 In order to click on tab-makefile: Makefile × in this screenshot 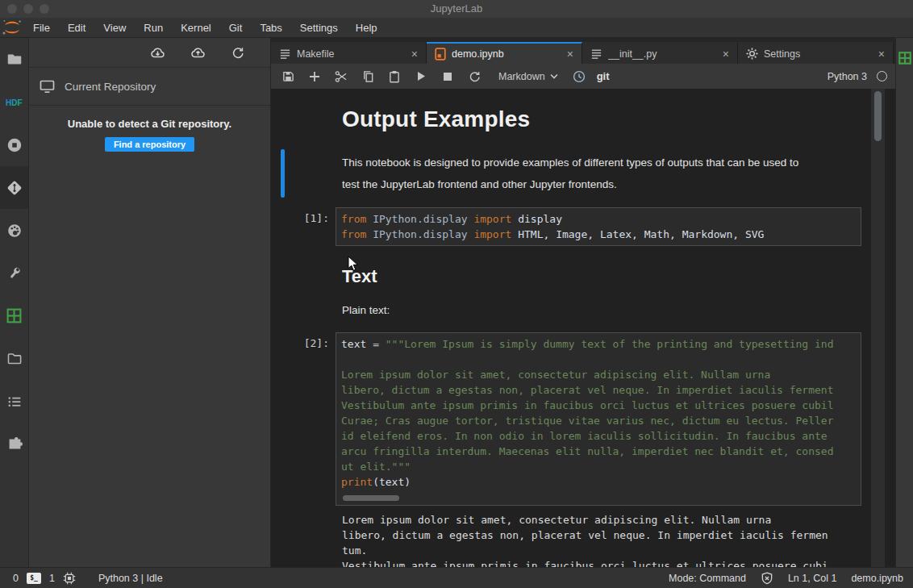, I will do `click(348, 53)`.